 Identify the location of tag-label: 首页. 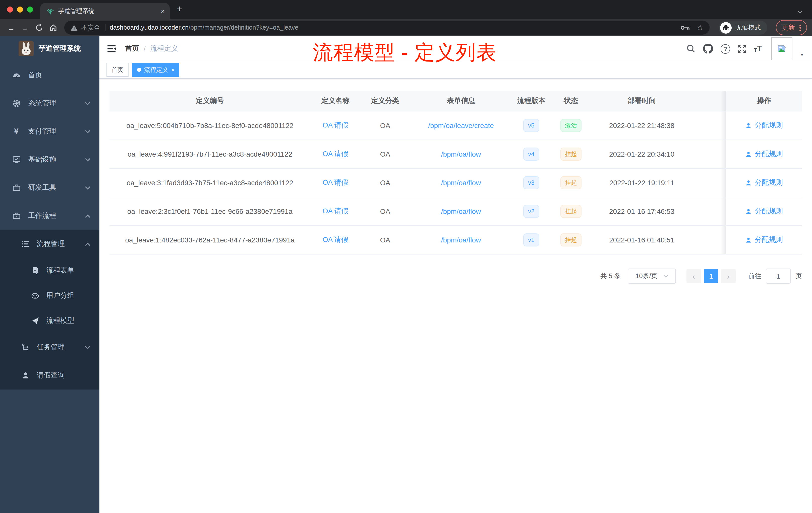
(117, 70).